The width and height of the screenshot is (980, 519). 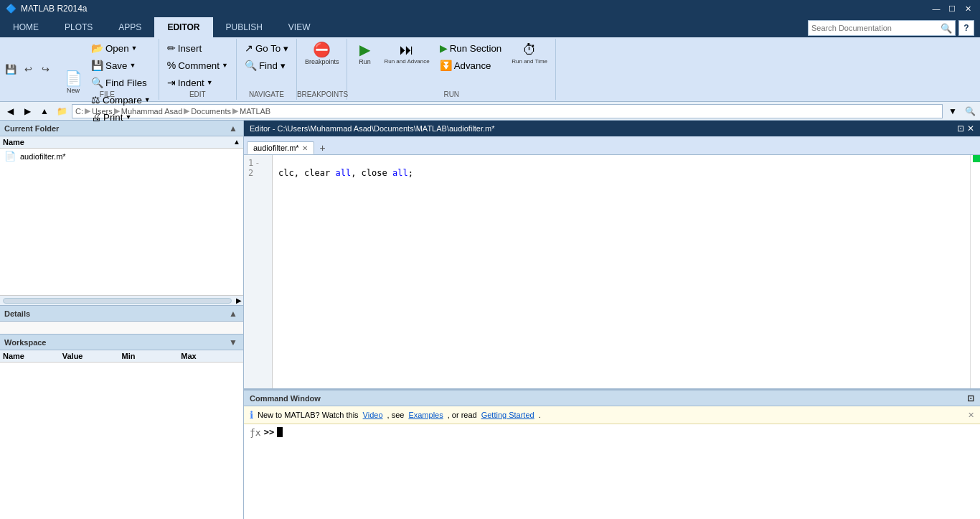 I want to click on line-numbers: 1 - 2, so click(x=258, y=271).